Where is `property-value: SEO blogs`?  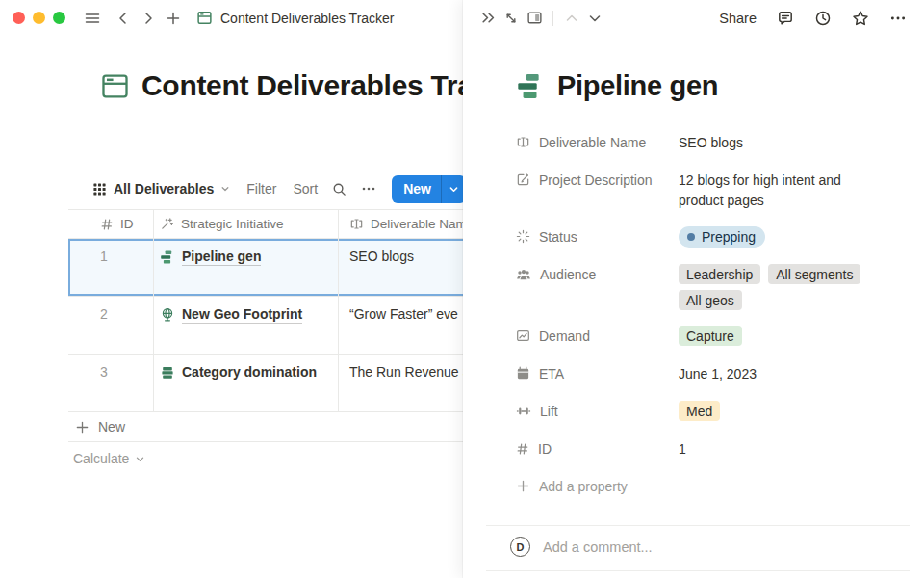 property-value: SEO blogs is located at coordinates (710, 142).